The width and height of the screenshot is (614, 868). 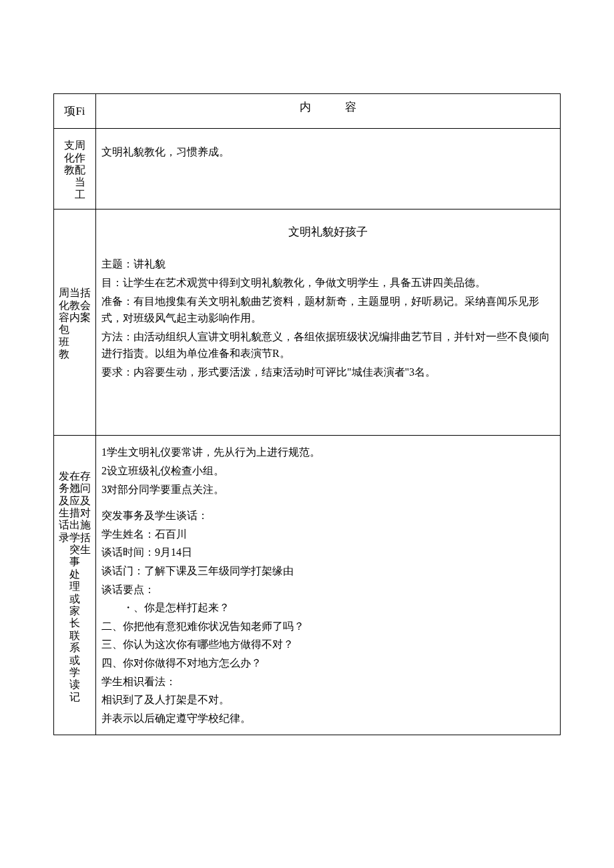 I want to click on row3-label-text: 发务及生话录在翘应措出学突事处理或家长联系或学读记存问及对施括生, so click(x=75, y=587).